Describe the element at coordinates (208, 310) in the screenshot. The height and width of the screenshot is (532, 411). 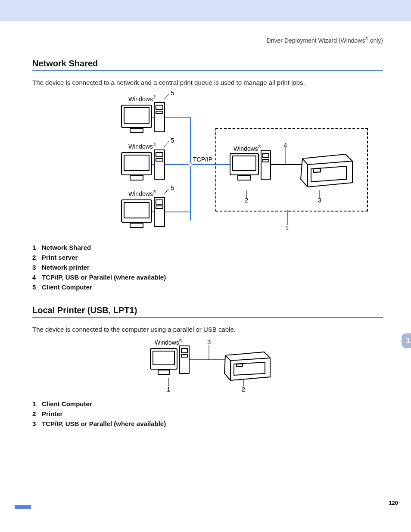
I see `section2-title: Local Printer (USB, LPT1)` at that location.